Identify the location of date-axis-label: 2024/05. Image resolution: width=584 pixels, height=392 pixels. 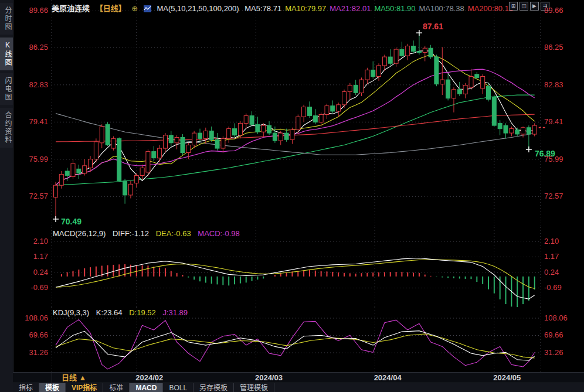
(507, 377).